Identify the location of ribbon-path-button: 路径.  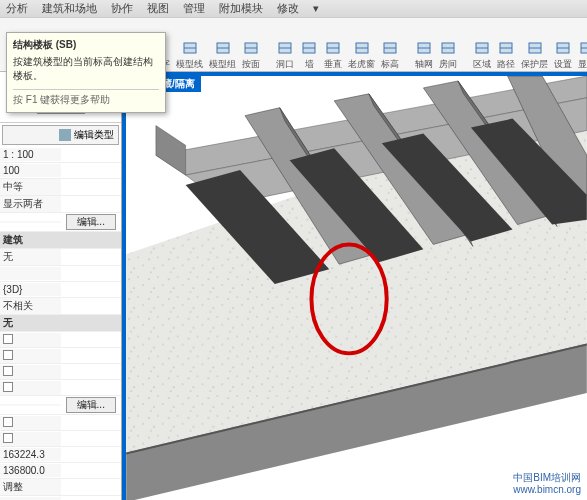
(506, 55).